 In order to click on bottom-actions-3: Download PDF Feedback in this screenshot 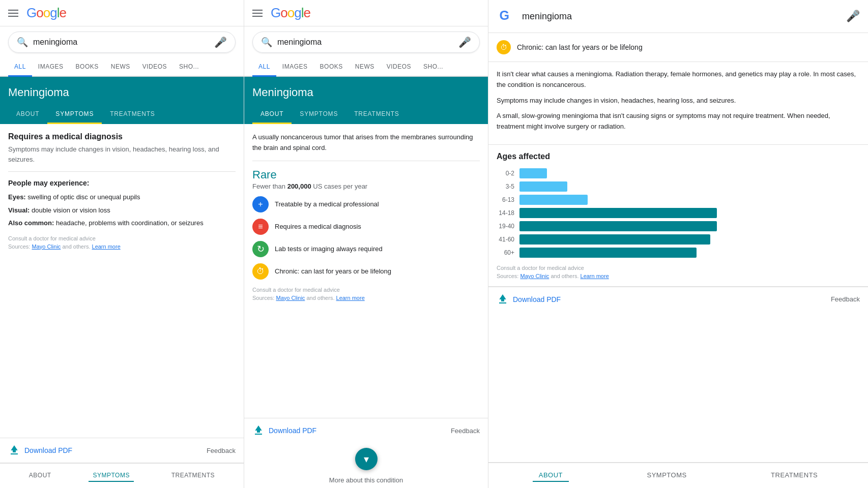, I will do `click(678, 299)`.